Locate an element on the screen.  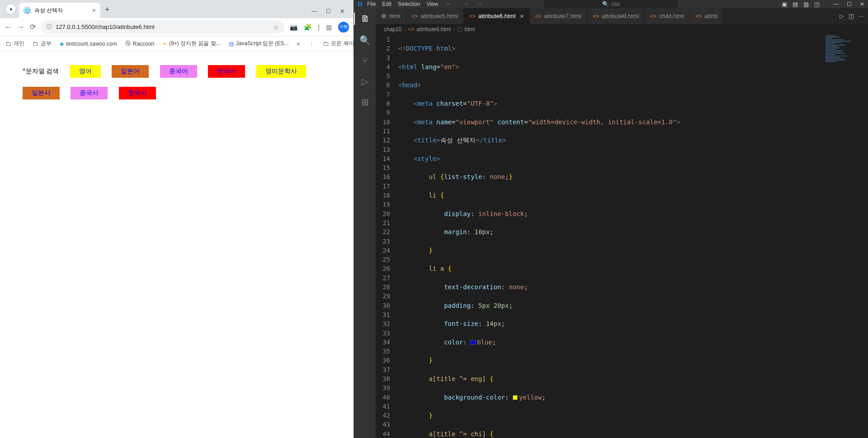
minimap is located at coordinates (844, 71).